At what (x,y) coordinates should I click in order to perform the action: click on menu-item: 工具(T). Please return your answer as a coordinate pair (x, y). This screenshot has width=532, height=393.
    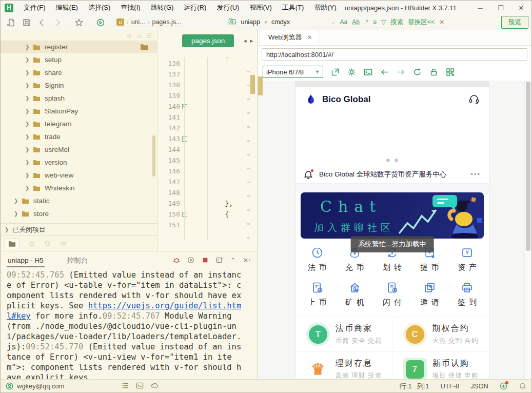
    Looking at the image, I should click on (293, 8).